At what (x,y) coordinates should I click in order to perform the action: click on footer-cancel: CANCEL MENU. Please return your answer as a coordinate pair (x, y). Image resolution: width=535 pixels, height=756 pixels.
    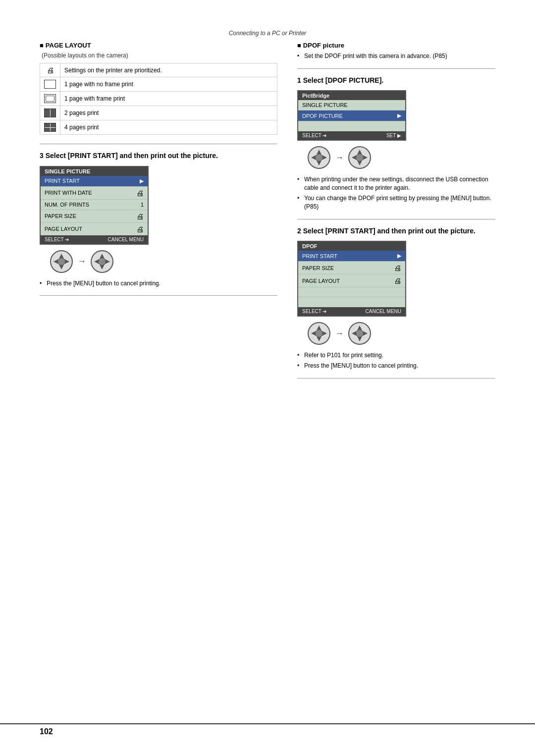
    Looking at the image, I should click on (126, 240).